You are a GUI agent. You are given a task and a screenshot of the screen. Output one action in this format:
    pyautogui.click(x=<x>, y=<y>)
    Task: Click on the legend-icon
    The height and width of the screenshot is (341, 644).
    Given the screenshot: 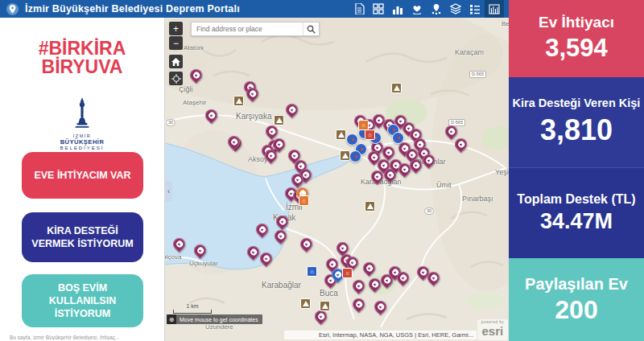 What is the action you would take?
    pyautogui.click(x=475, y=9)
    